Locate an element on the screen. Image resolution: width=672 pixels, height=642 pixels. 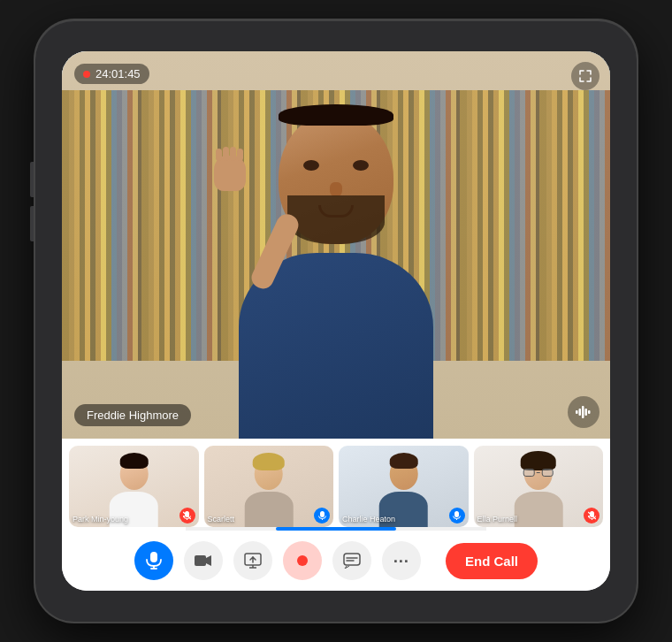
charlie-name: Charlie Heaton is located at coordinates (369, 519).